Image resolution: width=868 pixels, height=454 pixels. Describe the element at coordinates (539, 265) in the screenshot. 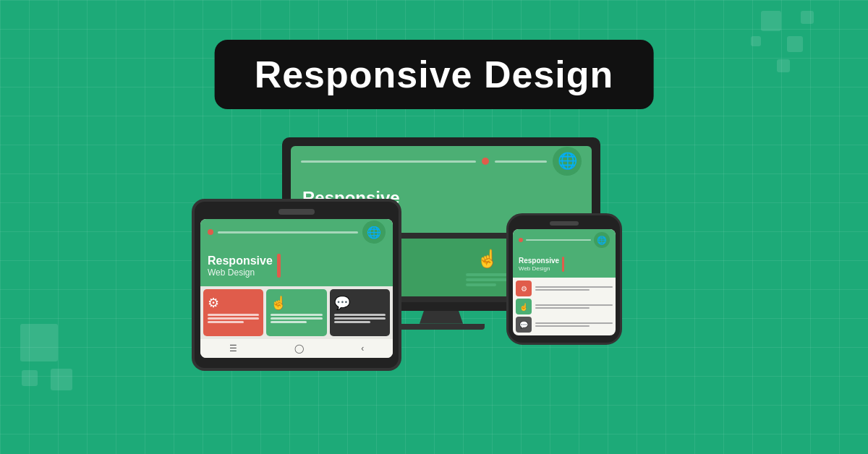

I see `phone-hero-text: Responsive Web Design` at that location.